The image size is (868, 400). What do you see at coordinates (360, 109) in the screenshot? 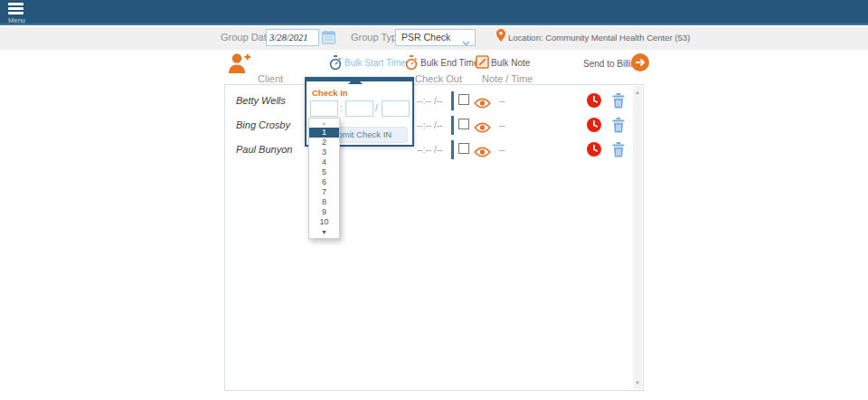
I see `minute-input` at bounding box center [360, 109].